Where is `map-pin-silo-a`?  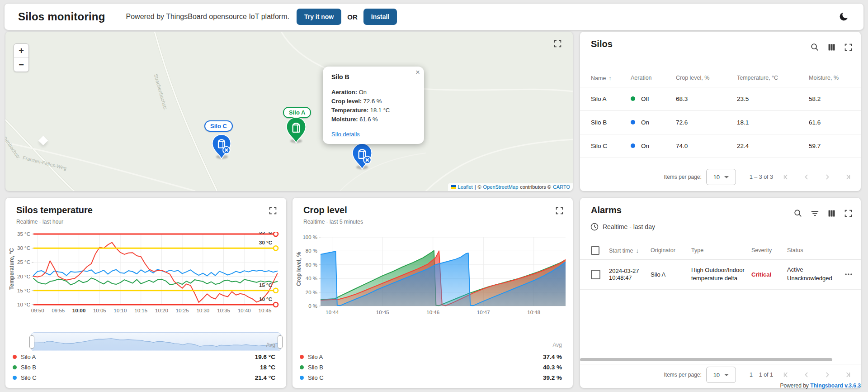 map-pin-silo-a is located at coordinates (296, 131).